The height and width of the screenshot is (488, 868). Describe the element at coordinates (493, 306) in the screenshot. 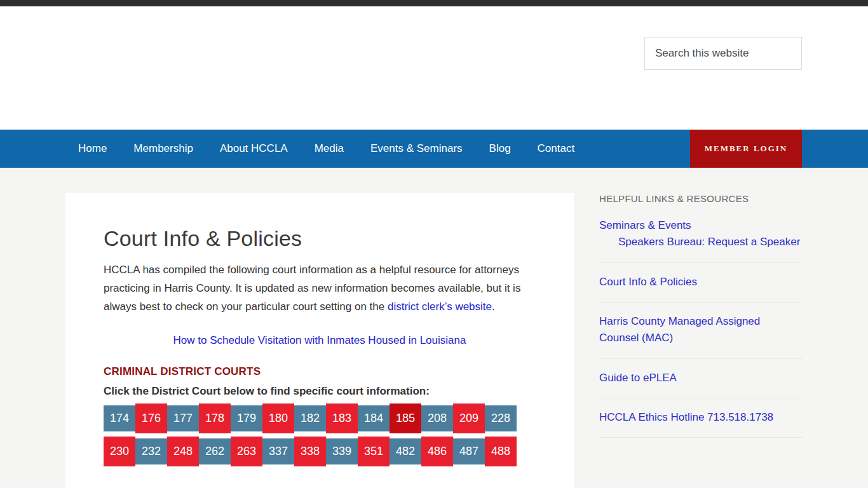

I see `intro-text-post: .` at that location.